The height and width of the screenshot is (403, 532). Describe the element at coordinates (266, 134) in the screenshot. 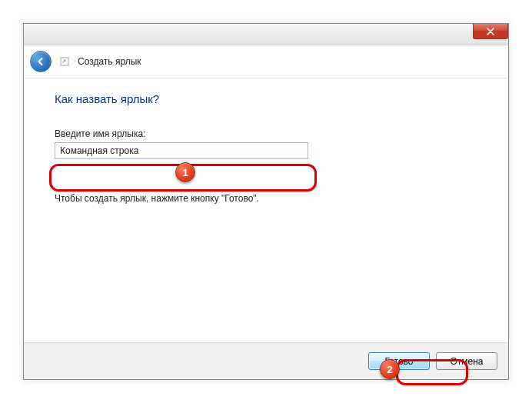

I see `name-field-label: Введите имя ярлыка:` at that location.